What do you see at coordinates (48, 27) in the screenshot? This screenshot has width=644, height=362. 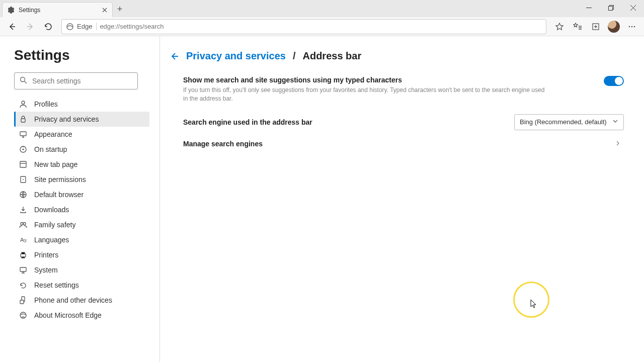 I see `refresh-button` at bounding box center [48, 27].